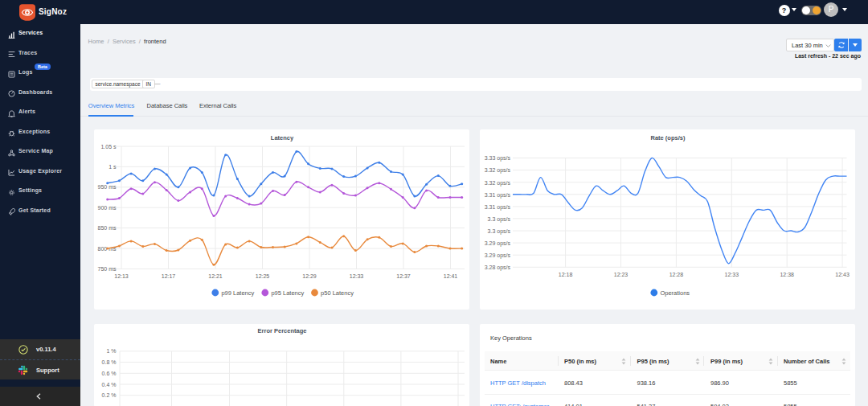 This screenshot has width=868, height=406. What do you see at coordinates (497, 158) in the screenshot?
I see `svg-text: 3.33 ops/s` at bounding box center [497, 158].